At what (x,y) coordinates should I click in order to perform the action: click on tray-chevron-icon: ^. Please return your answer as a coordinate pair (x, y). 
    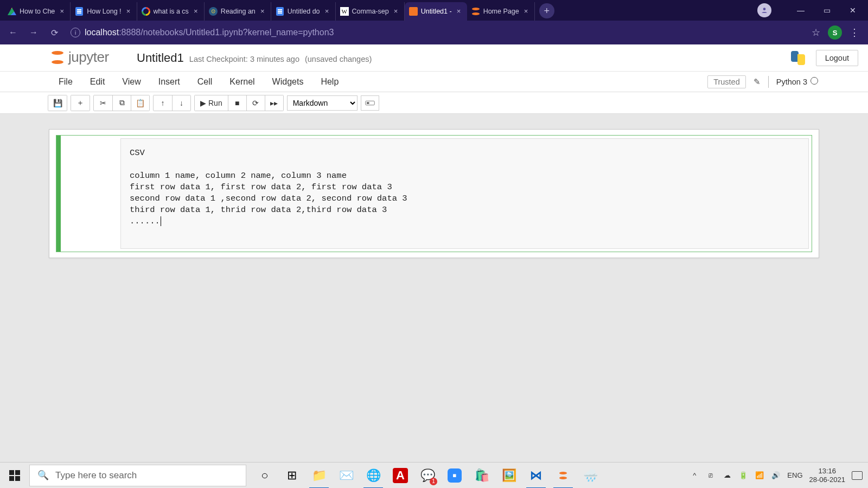
    Looking at the image, I should click on (694, 476).